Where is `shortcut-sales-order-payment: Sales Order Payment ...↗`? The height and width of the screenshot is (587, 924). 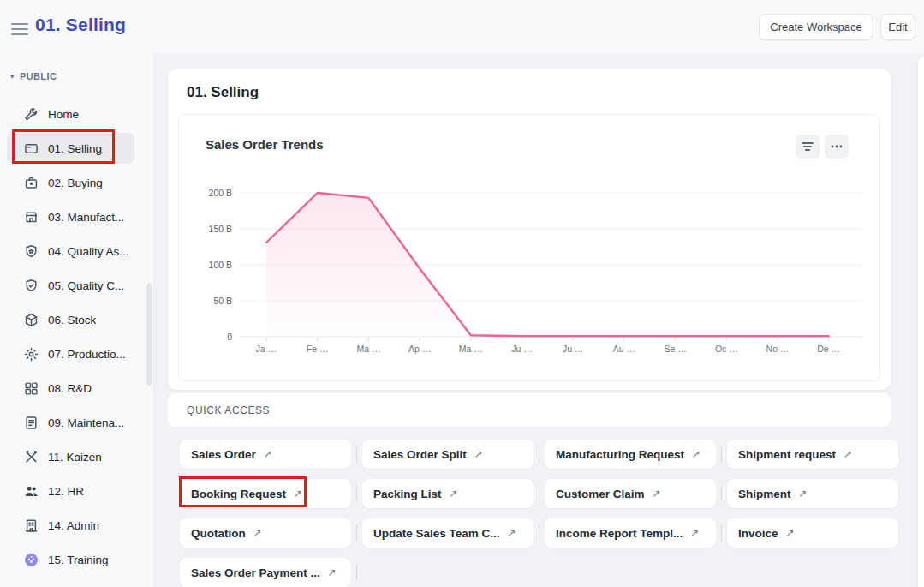
shortcut-sales-order-payment: Sales Order Payment ...↗ is located at coordinates (265, 572).